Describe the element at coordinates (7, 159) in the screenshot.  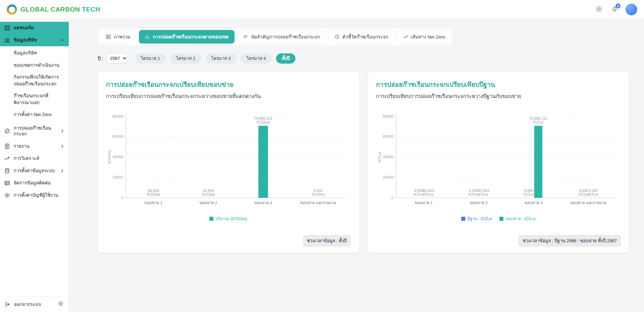
I see `trend-icon` at that location.